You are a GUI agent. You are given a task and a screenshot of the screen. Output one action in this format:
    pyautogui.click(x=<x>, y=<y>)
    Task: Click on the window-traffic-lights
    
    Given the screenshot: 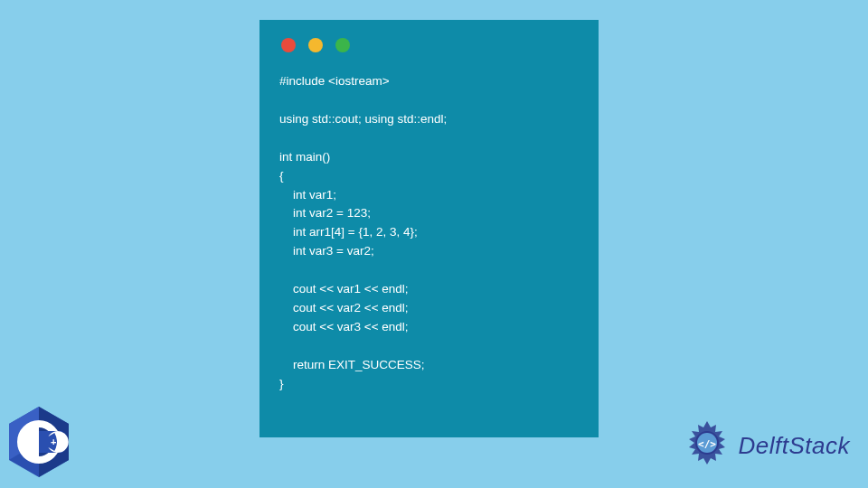 What is the action you would take?
    pyautogui.click(x=429, y=45)
    